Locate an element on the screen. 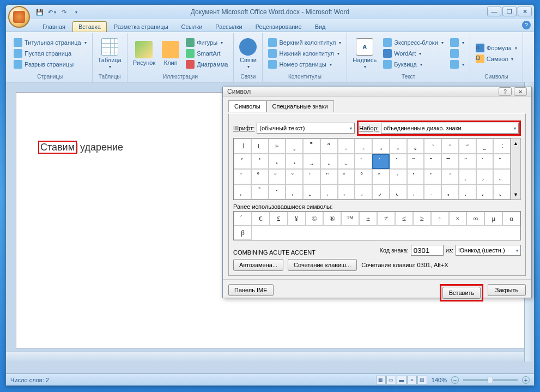 The height and width of the screenshot is (392, 540). recent-symbol-cell: ¥ is located at coordinates (296, 219).